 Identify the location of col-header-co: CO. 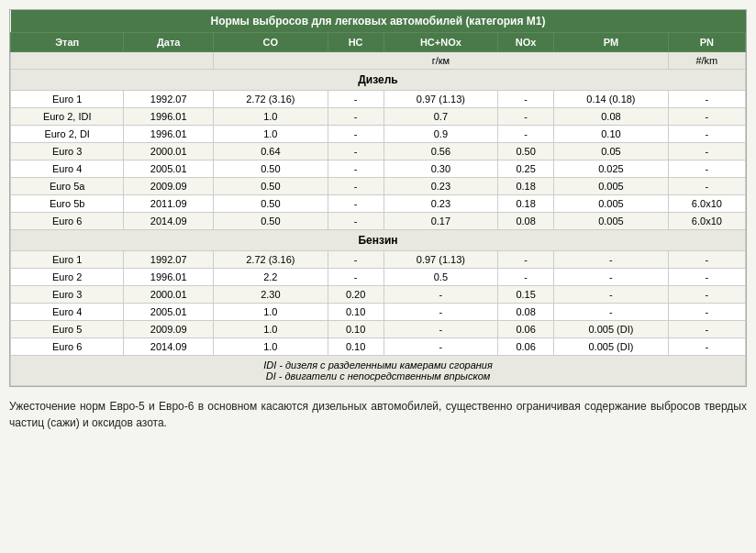
(272, 42).